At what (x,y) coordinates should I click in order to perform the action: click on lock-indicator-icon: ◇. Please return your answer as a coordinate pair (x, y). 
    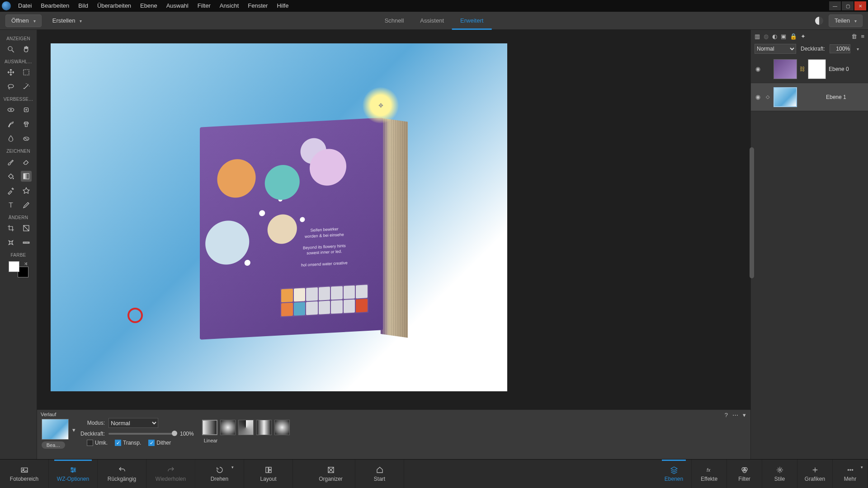
    Looking at the image, I should click on (768, 97).